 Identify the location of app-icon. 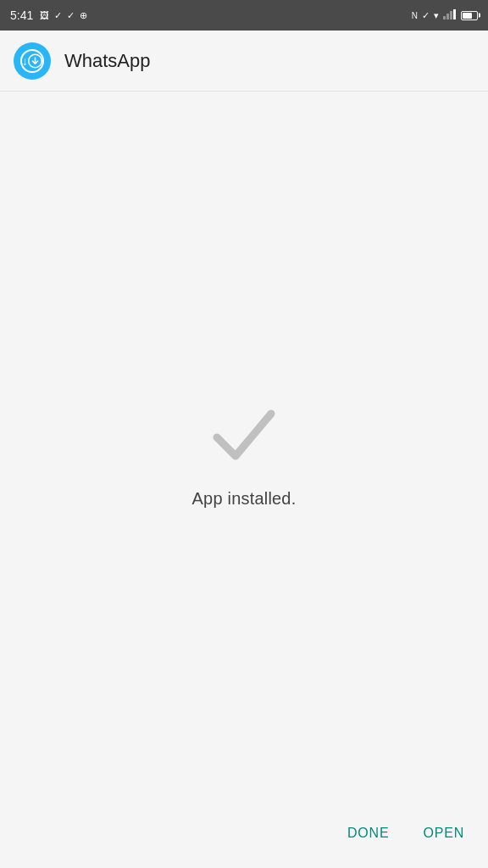
(32, 61).